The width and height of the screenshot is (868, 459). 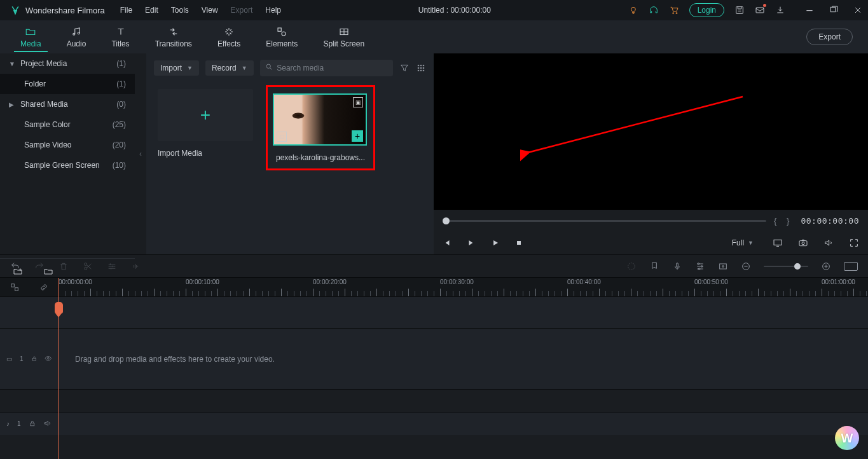 What do you see at coordinates (327, 68) in the screenshot?
I see `search-media` at bounding box center [327, 68].